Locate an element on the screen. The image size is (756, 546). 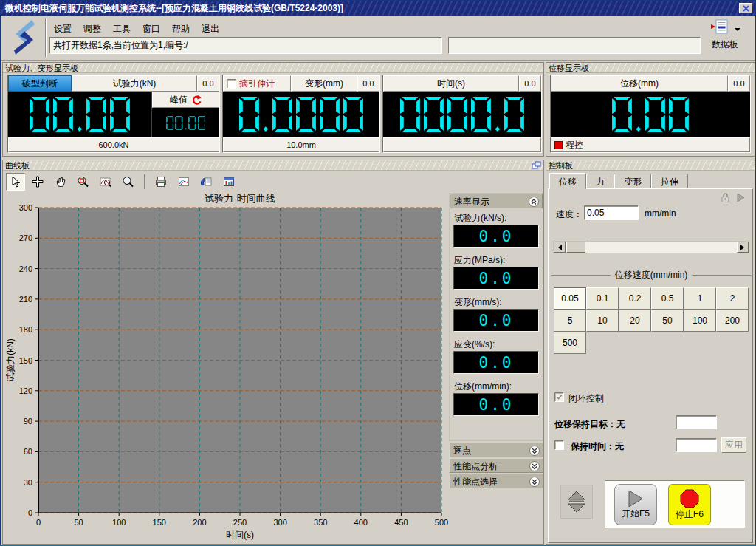
speed-button-2: 2 is located at coordinates (732, 298).